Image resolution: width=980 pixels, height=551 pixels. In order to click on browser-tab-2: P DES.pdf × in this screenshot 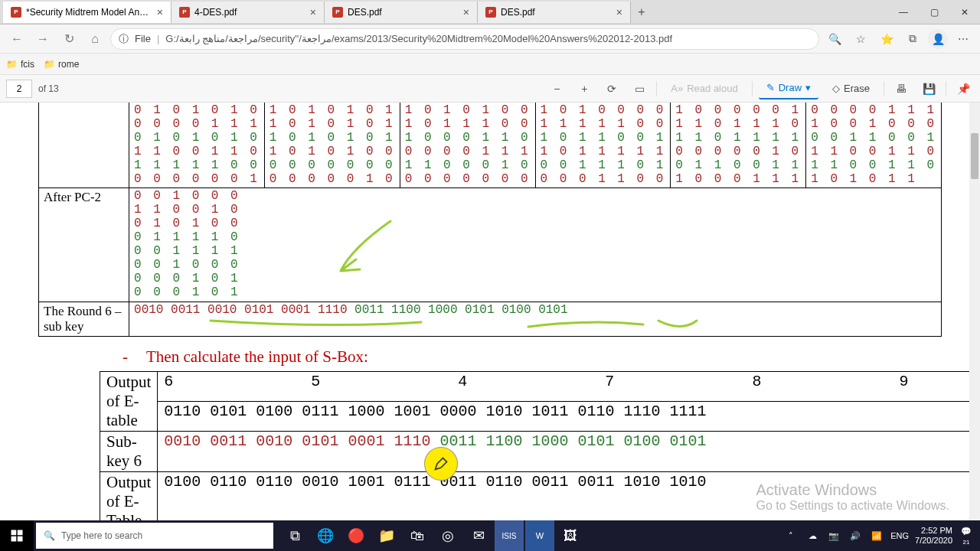, I will do `click(401, 12)`.